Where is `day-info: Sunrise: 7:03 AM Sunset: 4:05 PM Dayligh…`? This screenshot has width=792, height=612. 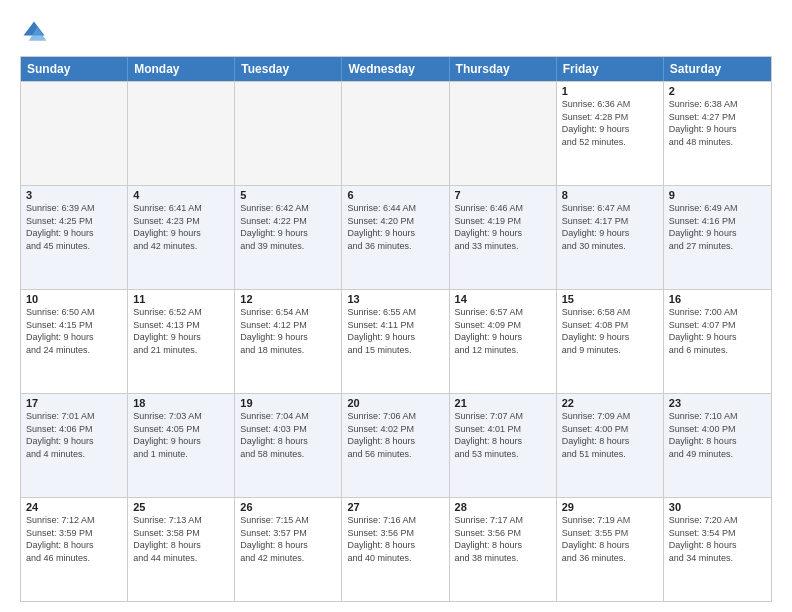 day-info: Sunrise: 7:03 AM Sunset: 4:05 PM Dayligh… is located at coordinates (181, 435).